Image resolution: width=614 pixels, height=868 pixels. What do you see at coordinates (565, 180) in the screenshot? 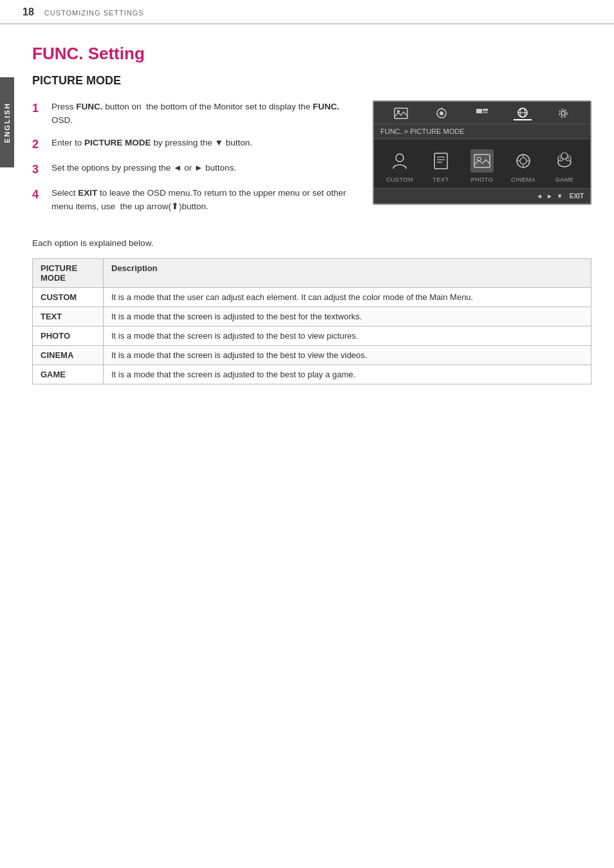
I see `osd-game-label: GAME` at bounding box center [565, 180].